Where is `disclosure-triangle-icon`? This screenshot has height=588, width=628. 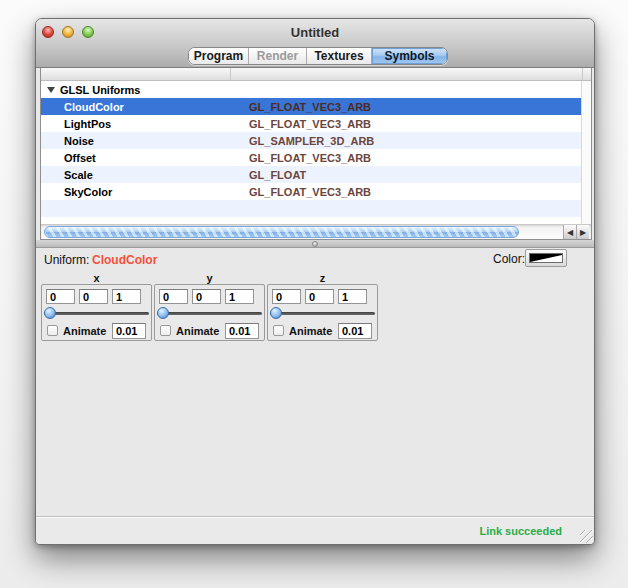 disclosure-triangle-icon is located at coordinates (51, 90).